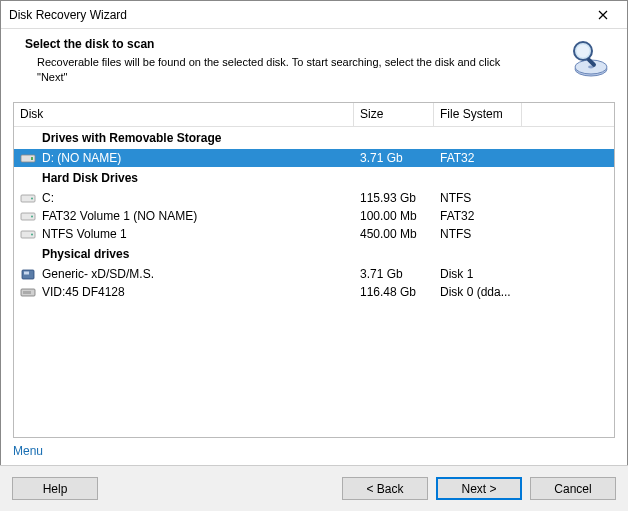  Describe the element at coordinates (28, 158) in the screenshot. I see `removable-drive-icon` at that location.